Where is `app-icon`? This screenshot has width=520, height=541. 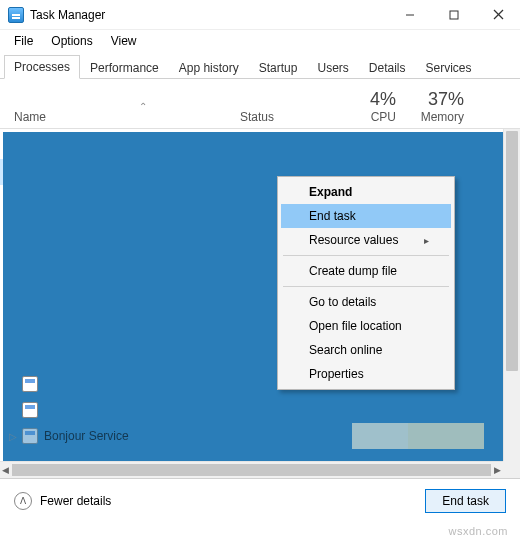
app-icon is located at coordinates (16, 15).